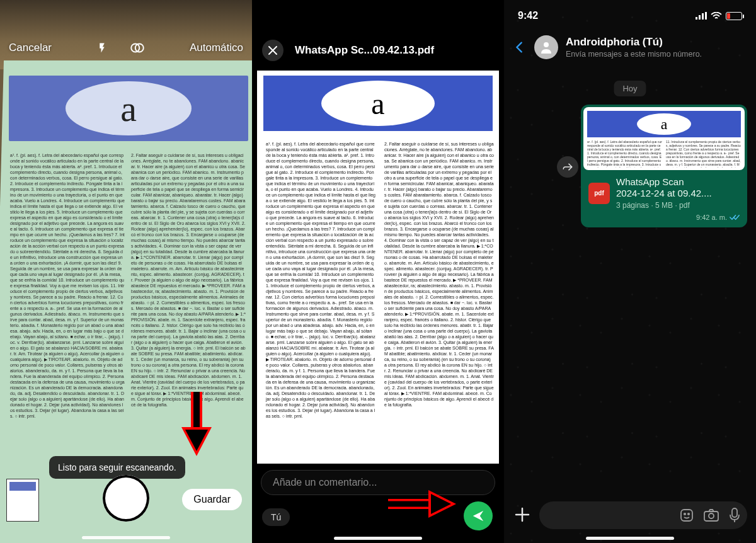 Image resolution: width=756 pixels, height=543 pixels. Describe the element at coordinates (321, 299) in the screenshot. I see `pdf-column-left: a¹. f. (pl. aes). f. Letra del abecedari…` at that location.